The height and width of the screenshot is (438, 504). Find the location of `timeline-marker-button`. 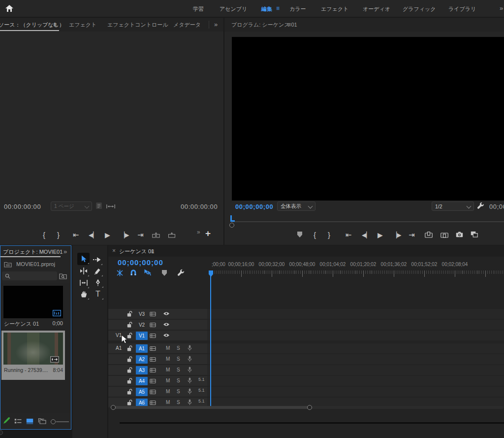

timeline-marker-button is located at coordinates (164, 273).